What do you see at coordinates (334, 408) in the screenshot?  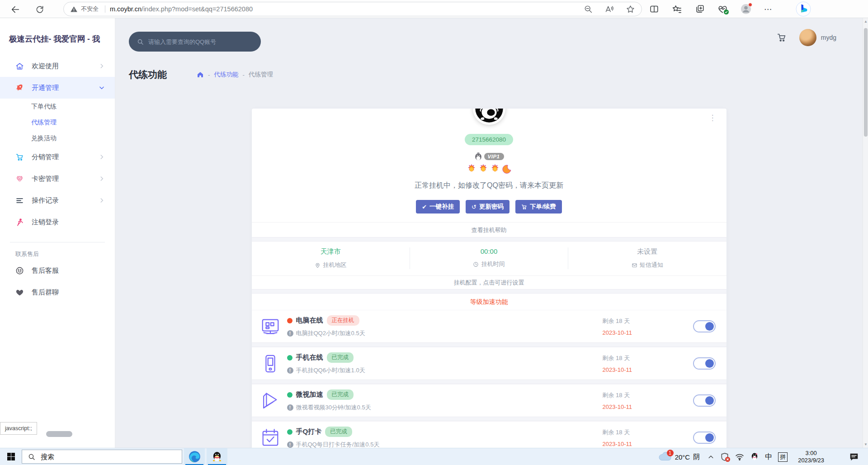 I see `feature-description: 微视看视频30分钟/加速0.5天` at bounding box center [334, 408].